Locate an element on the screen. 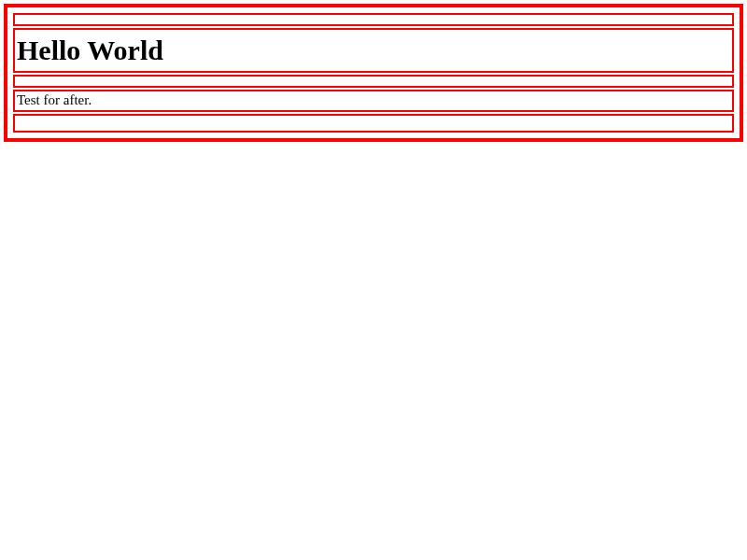 The height and width of the screenshot is (560, 747). spacer-row-bottom is located at coordinates (374, 123).